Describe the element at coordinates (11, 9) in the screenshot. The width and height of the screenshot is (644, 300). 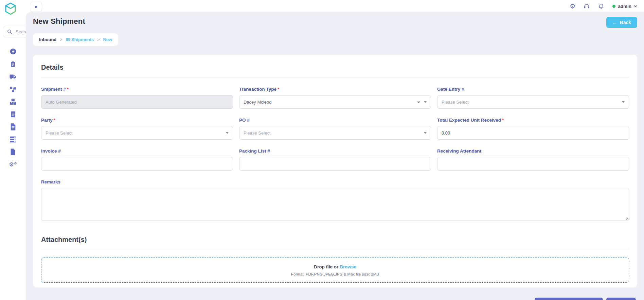
I see `cube-logo-icon` at that location.